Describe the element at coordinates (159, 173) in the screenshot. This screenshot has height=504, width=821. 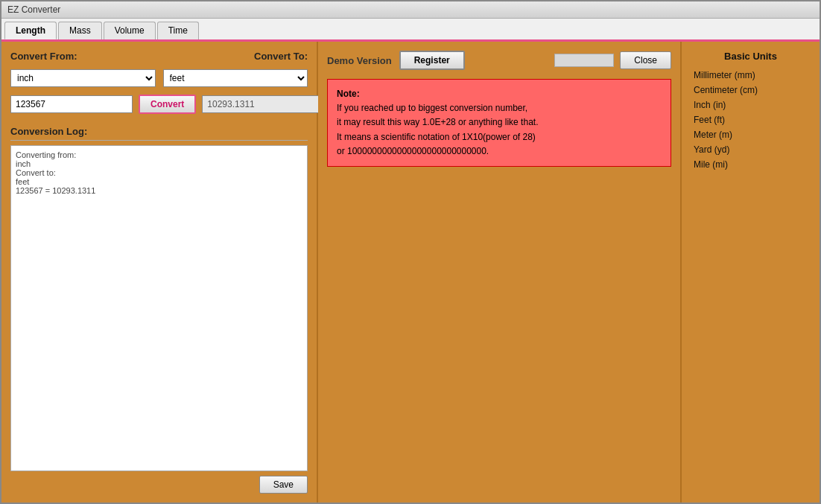
I see `log-line-3: Convert to:` at that location.